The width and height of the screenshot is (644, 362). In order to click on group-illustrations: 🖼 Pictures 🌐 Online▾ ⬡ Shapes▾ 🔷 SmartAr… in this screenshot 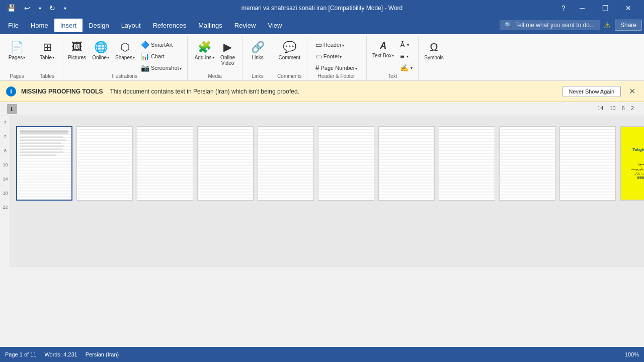, I will do `click(125, 58)`.